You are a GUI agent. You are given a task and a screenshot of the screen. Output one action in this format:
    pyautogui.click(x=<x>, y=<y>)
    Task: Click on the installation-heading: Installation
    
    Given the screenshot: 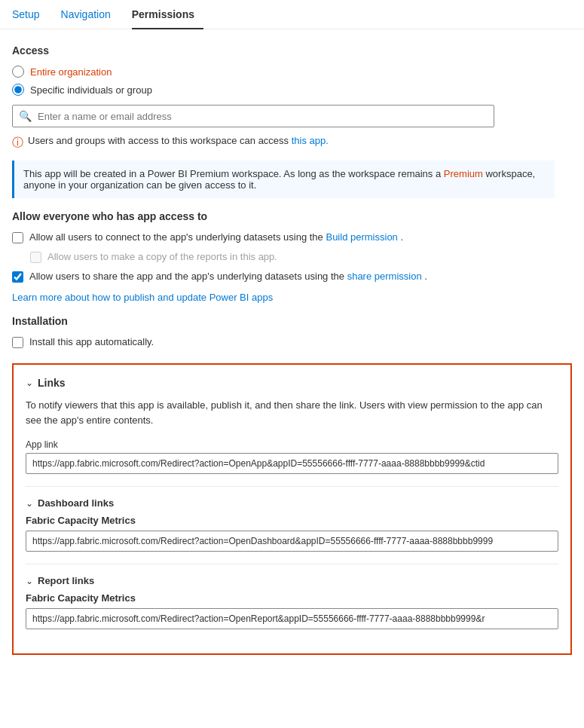 What is the action you would take?
    pyautogui.click(x=292, y=321)
    